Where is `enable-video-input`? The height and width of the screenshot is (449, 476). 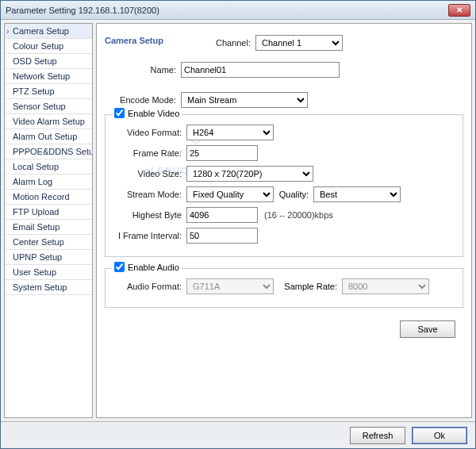
enable-video-input is located at coordinates (119, 113).